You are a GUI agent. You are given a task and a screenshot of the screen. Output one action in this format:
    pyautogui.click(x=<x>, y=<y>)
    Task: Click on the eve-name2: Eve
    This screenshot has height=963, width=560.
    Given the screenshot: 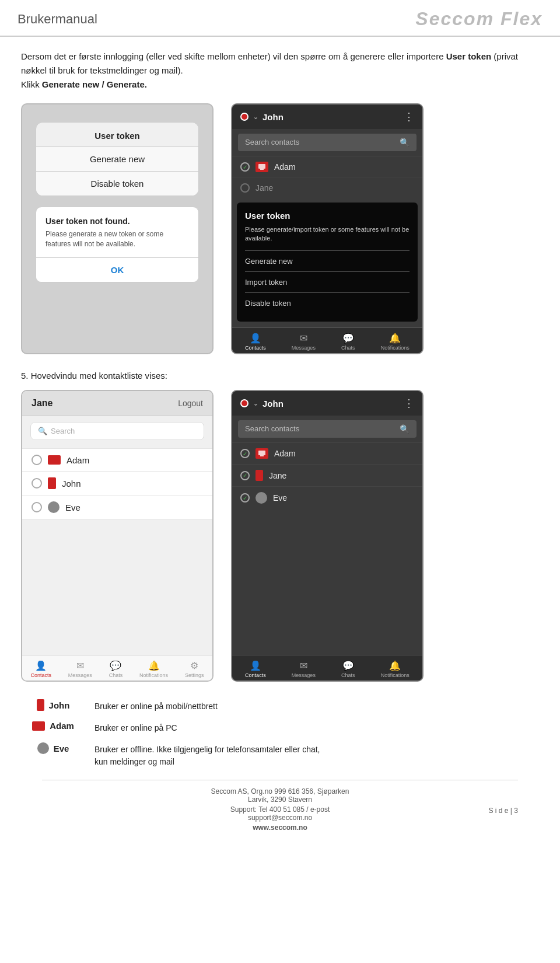 What is the action you would take?
    pyautogui.click(x=280, y=498)
    